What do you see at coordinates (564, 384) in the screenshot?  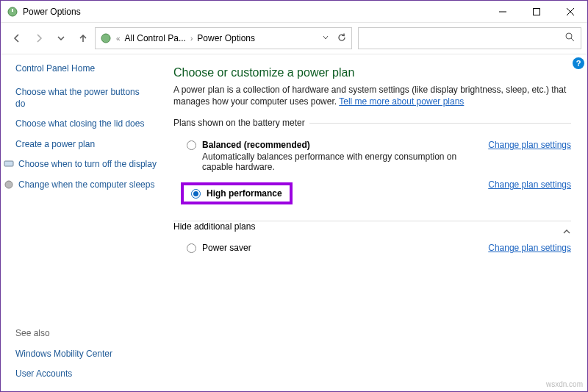 I see `watermark: wsxdn.com` at bounding box center [564, 384].